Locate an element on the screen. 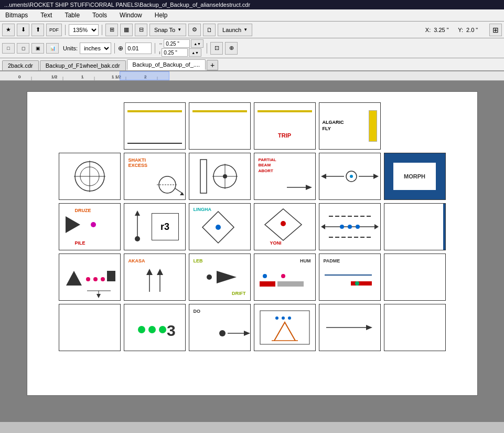 Image resolution: width=504 pixels, height=433 pixels. tab-2back-label: 2back.cdr is located at coordinates (20, 66).